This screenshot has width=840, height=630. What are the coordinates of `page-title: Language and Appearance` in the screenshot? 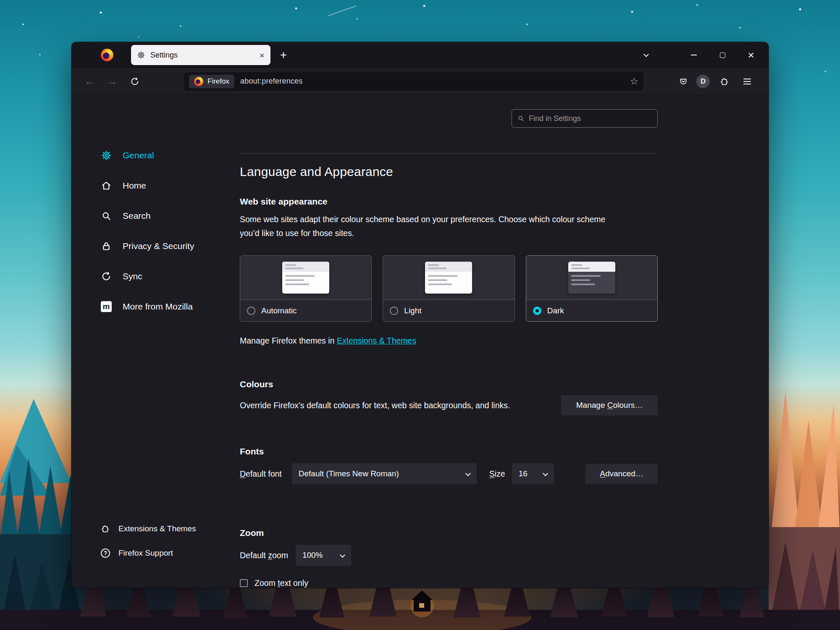 It's located at (449, 172).